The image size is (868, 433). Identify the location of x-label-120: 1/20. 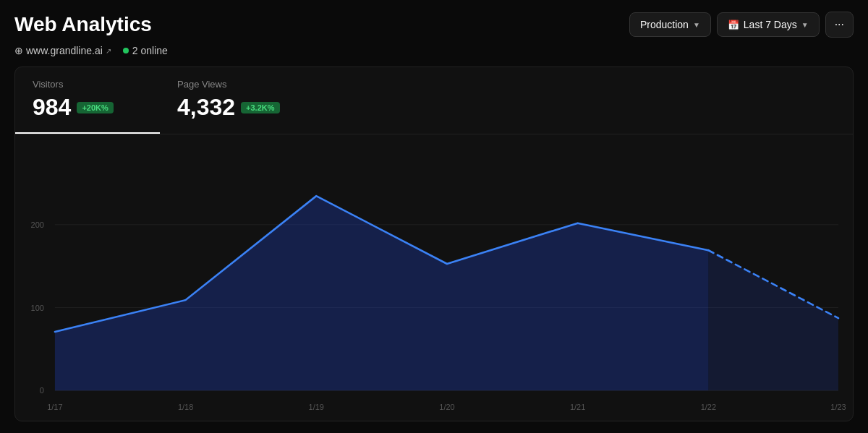
(447, 407).